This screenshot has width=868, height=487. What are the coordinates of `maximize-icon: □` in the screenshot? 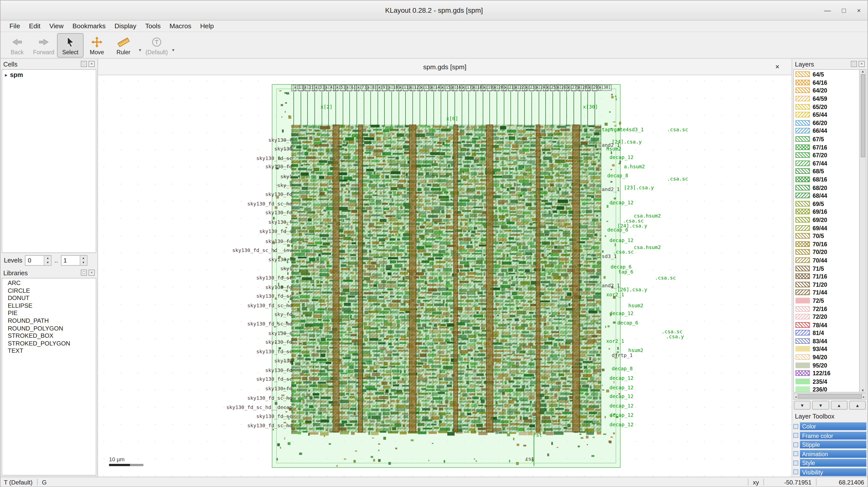 It's located at (844, 10).